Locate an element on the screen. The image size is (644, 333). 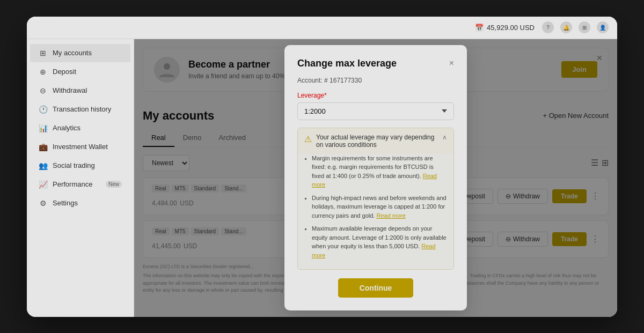
sidebar-item-deposit: ⊕ Deposit is located at coordinates (80, 72).